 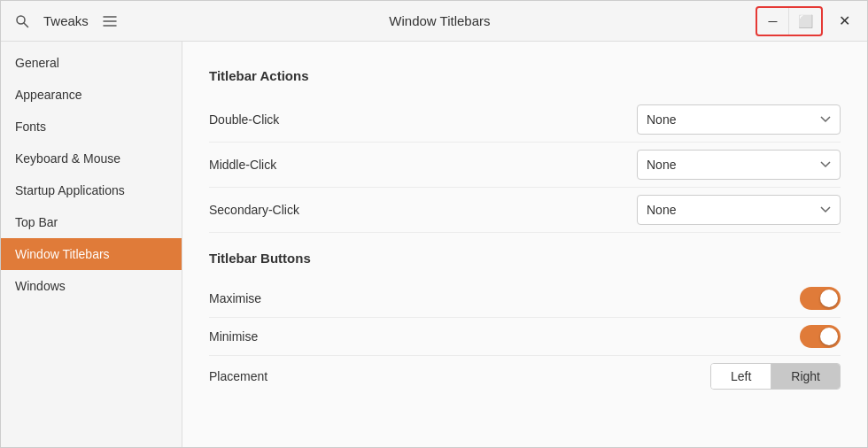 I want to click on title-bar: Tweaks Window Titlebars ─ ⬜ ✕, so click(x=434, y=21).